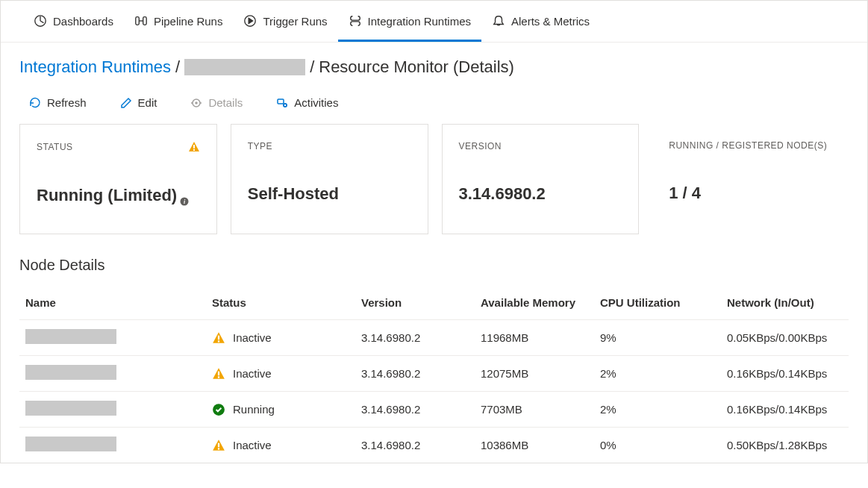 This screenshot has width=868, height=488. What do you see at coordinates (410, 21) in the screenshot?
I see `tab-integration-runtimes: Integration Runtimes` at bounding box center [410, 21].